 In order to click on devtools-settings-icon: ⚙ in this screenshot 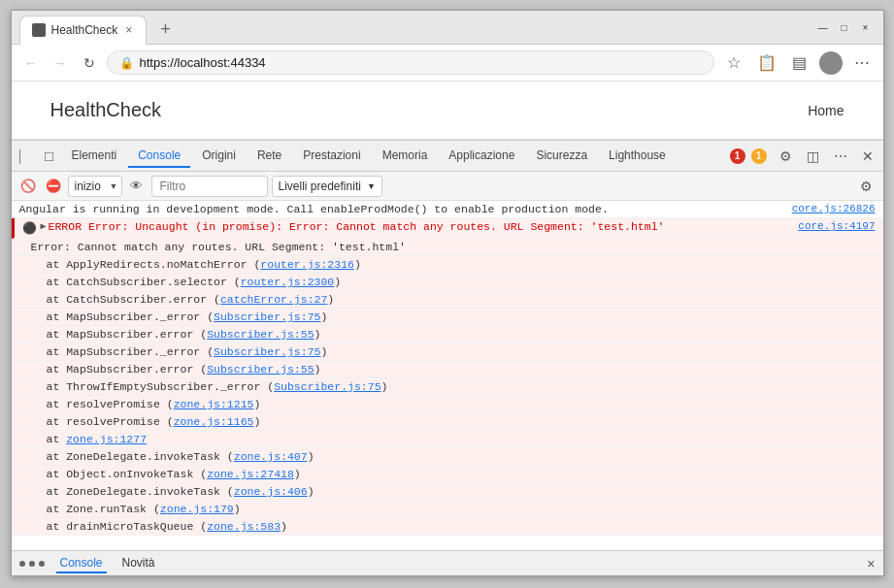, I will do `click(786, 156)`.